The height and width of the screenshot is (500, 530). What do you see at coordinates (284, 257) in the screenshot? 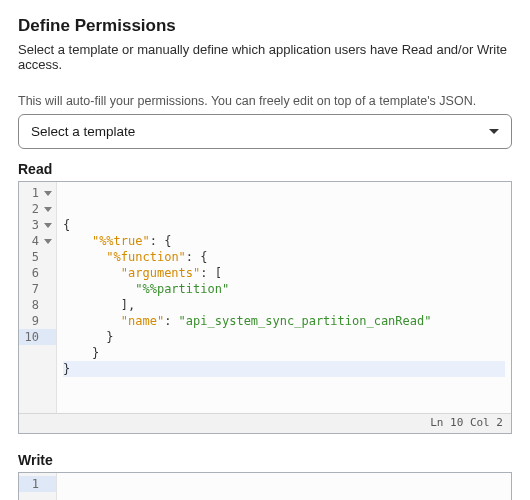
I see `code-line: "%function": {` at bounding box center [284, 257].